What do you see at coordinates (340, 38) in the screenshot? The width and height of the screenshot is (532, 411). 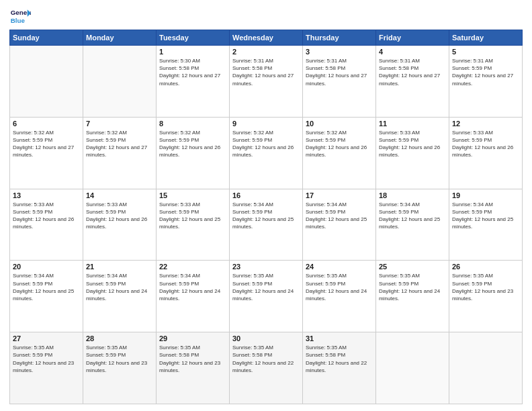 I see `day-header-thursday: Thursday` at bounding box center [340, 38].